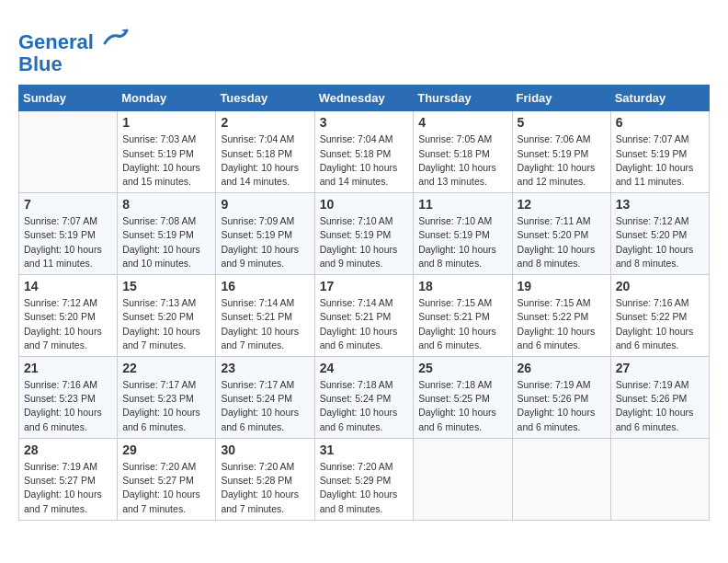  I want to click on calendar-cell: 3Sunrise: 7:04 AM Sunset: 5:18 PM Daylig…, so click(364, 153).